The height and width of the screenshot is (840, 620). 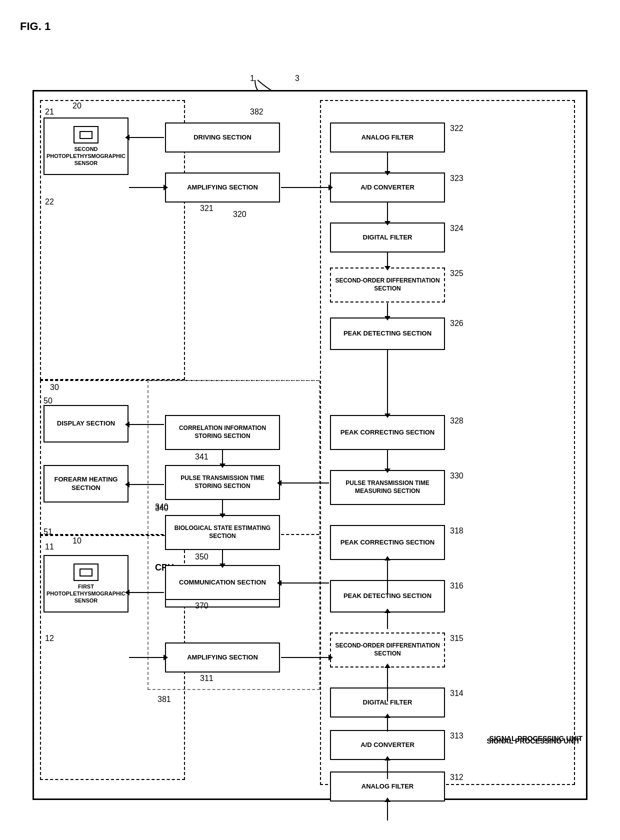 I want to click on arrow-correct-to-detect-bottom, so click(x=388, y=621).